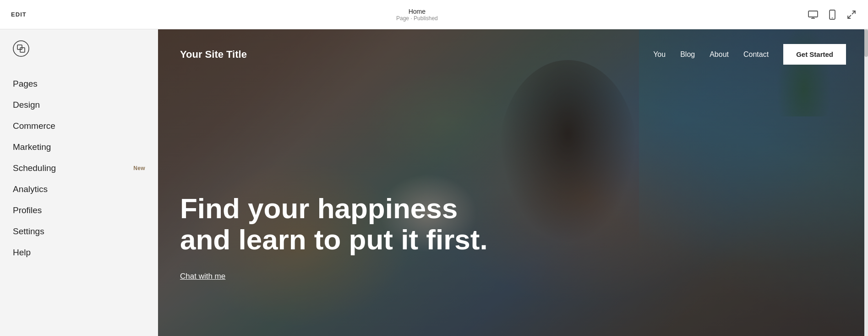  Describe the element at coordinates (832, 15) in the screenshot. I see `mobile-icon` at that location.